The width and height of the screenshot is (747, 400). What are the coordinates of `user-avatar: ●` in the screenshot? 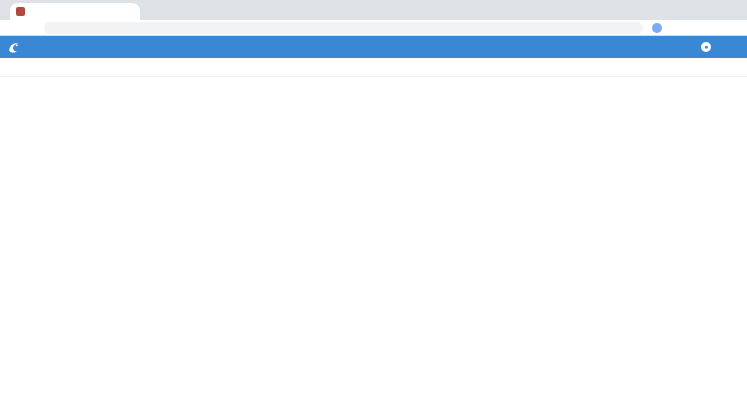 It's located at (706, 47).